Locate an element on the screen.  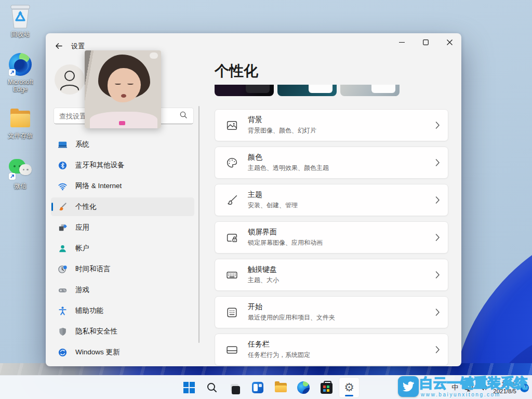
tray-date: 2021/8/5 is located at coordinates (505, 391).